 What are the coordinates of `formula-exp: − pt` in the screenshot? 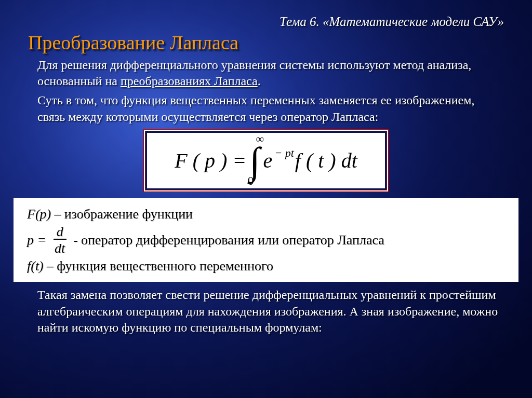 It's located at (284, 153).